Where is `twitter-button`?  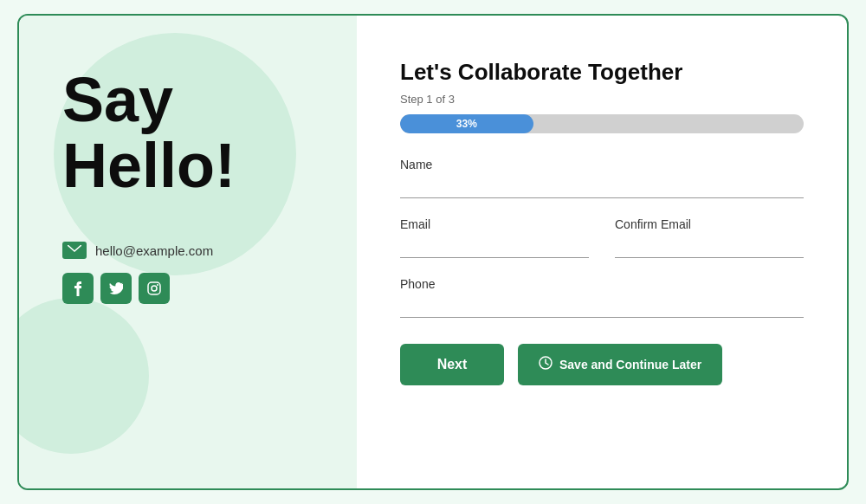
twitter-button is located at coordinates (116, 288).